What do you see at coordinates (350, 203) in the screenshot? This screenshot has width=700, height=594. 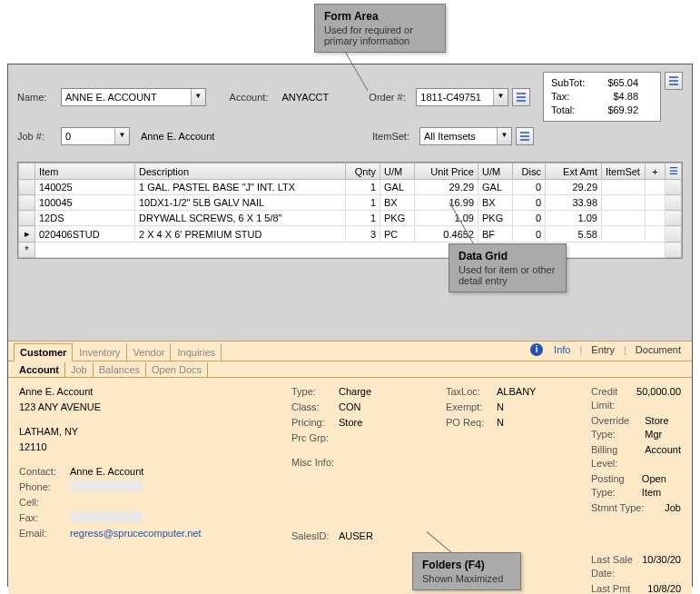 I see `table-row: 10004510DX1-1/2" 5LB GALV NAIL1BX16.99BX…` at bounding box center [350, 203].